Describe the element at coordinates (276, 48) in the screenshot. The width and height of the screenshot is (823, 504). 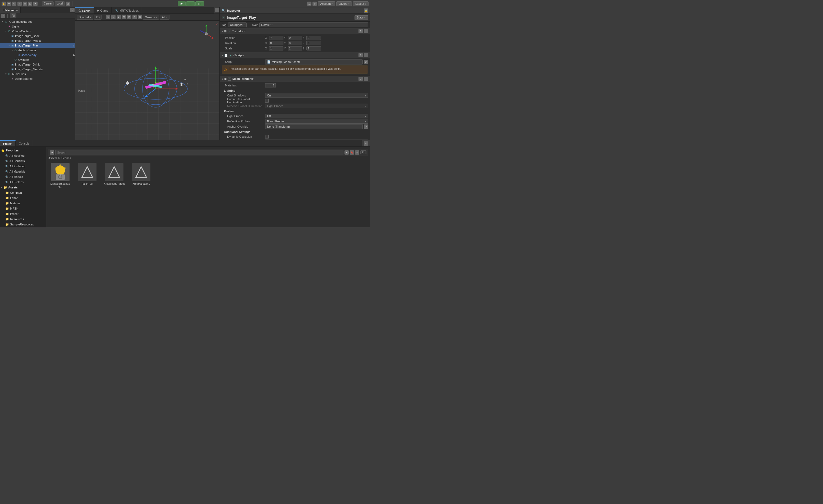
I see `scale-x-input` at that location.